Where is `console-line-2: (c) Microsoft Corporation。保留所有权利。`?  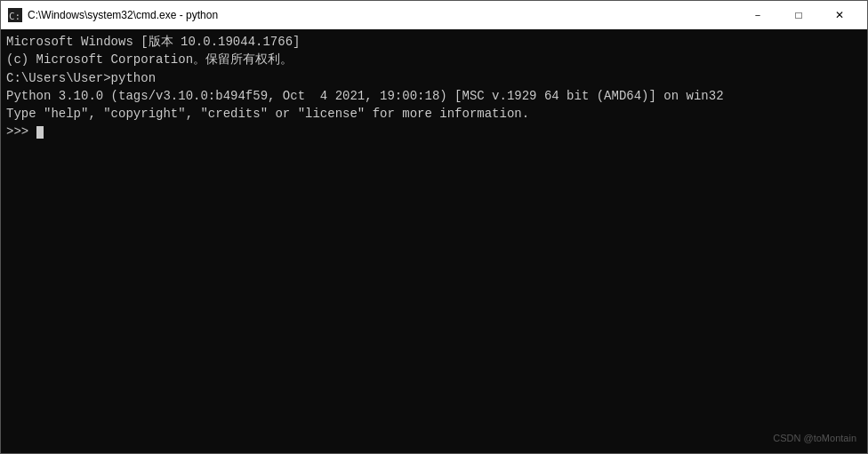 console-line-2: (c) Microsoft Corporation。保留所有权利。 is located at coordinates (434, 60).